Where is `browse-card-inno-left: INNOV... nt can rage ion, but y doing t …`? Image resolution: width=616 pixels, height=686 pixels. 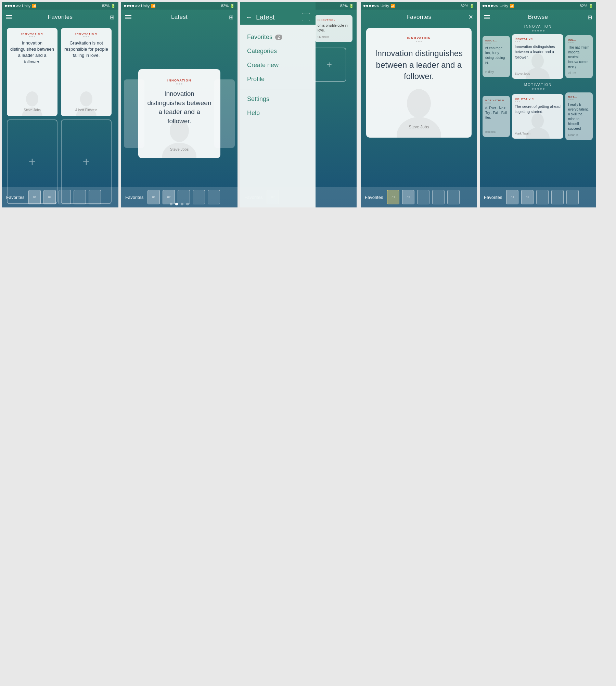 browse-card-inno-left: INNOV... nt can rage ion, but y doing t … is located at coordinates (496, 56).